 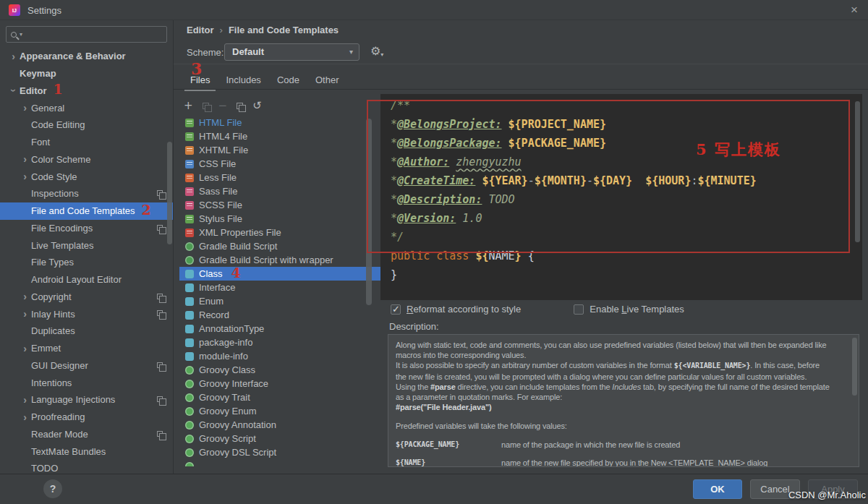 What do you see at coordinates (14, 91) in the screenshot?
I see `chevron-down-icon: ›` at bounding box center [14, 91].